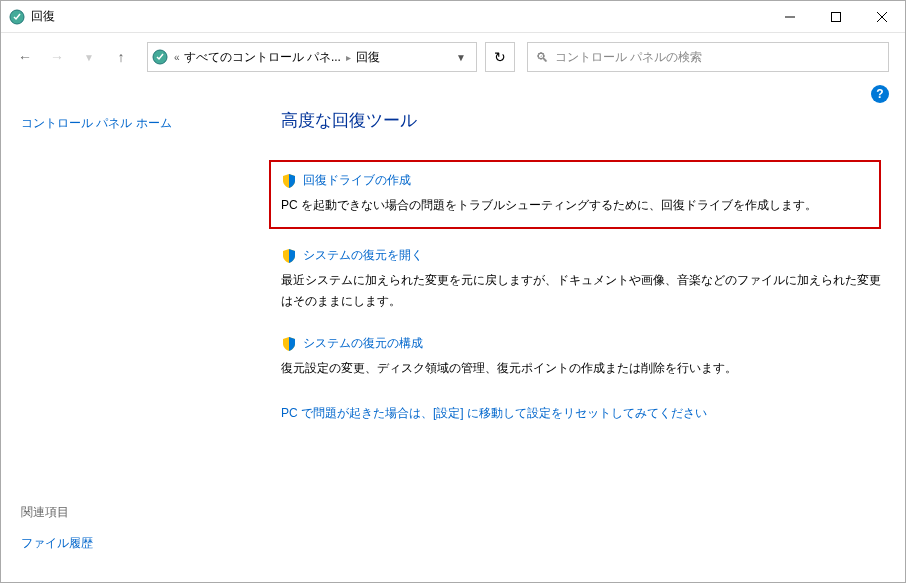  What do you see at coordinates (177, 58) in the screenshot?
I see `breadcrumb-prefix: «` at bounding box center [177, 58].